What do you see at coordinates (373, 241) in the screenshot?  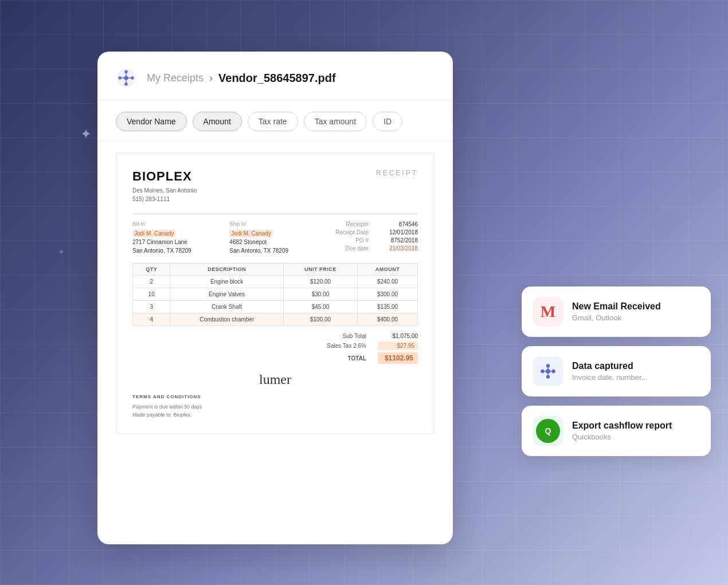 I see `po-row: PO # 8752/2018` at bounding box center [373, 241].